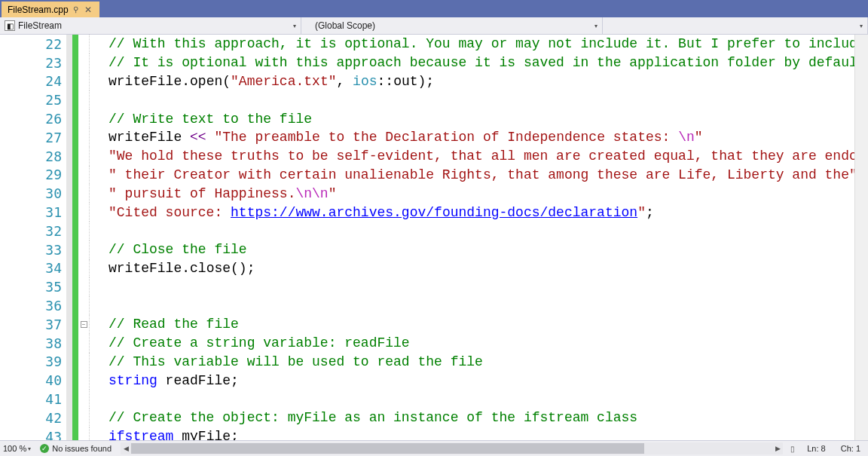  What do you see at coordinates (434, 63) in the screenshot?
I see `code-line: 23// It is optional with this approach b…` at bounding box center [434, 63].